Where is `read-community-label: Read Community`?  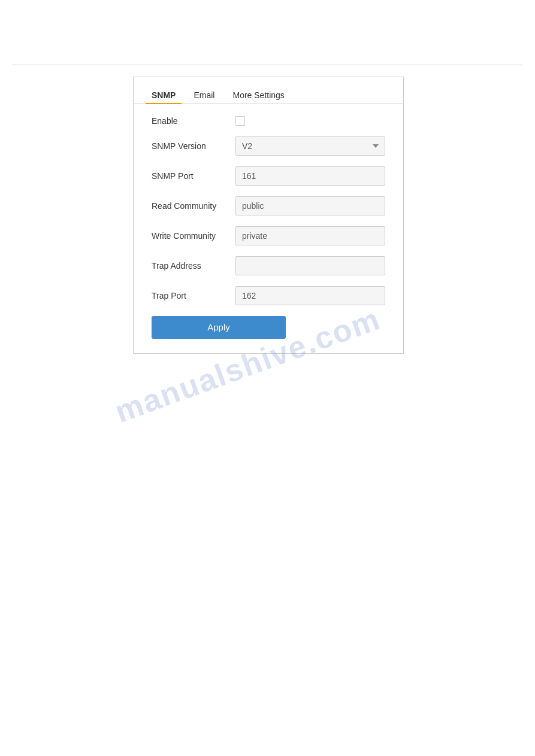
read-community-label: Read Community is located at coordinates (194, 206).